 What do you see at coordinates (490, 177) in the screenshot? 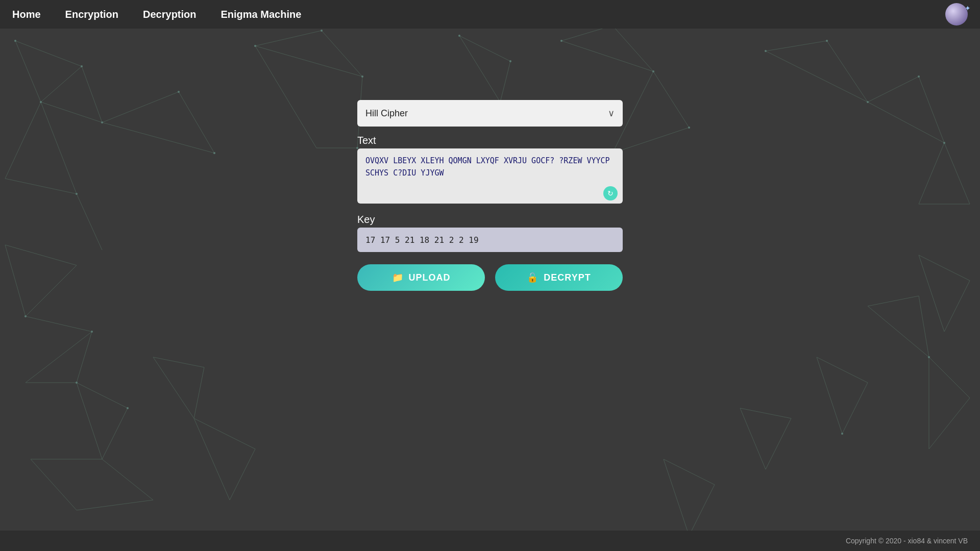
I see `textarea-wrapper: OVQXV LBEYX XLEYH QOMGN LXYQF XVRJU GOCF…` at bounding box center [490, 177].